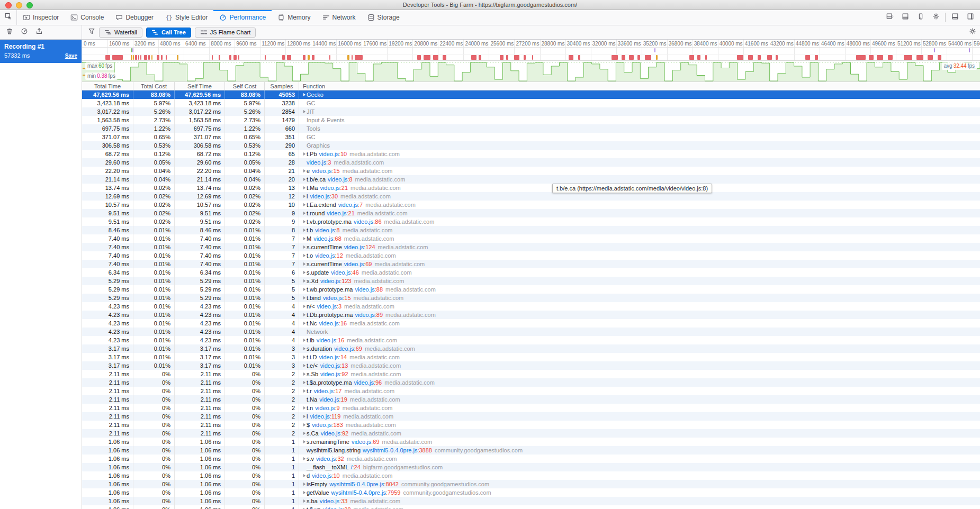 The width and height of the screenshot is (980, 509). Describe the element at coordinates (973, 32) in the screenshot. I see `performance-settings-button` at that location.